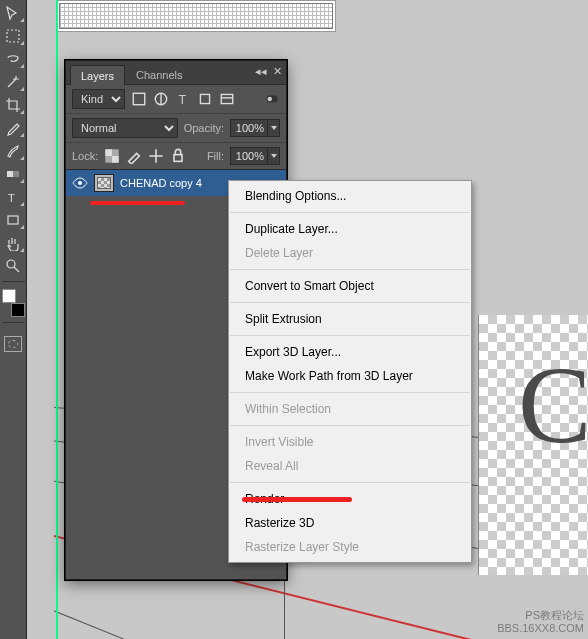 This screenshot has height=639, width=588. I want to click on type-tool: T, so click(14, 196).